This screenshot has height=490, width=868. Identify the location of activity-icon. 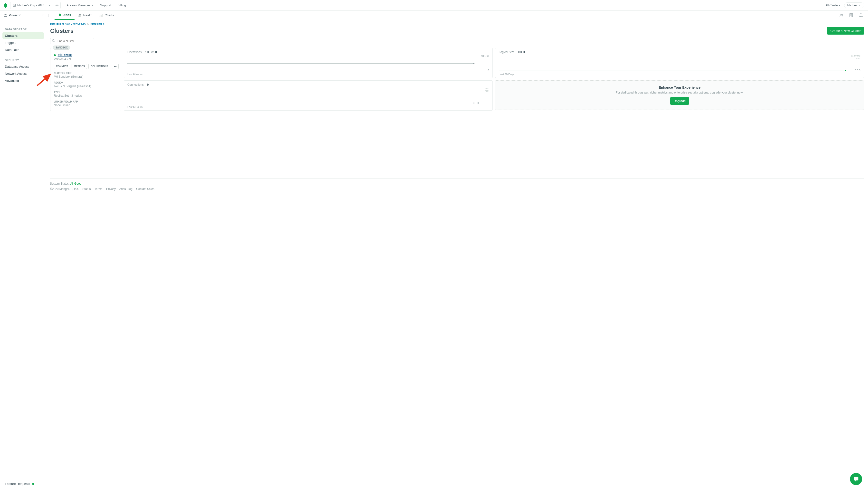
(851, 16).